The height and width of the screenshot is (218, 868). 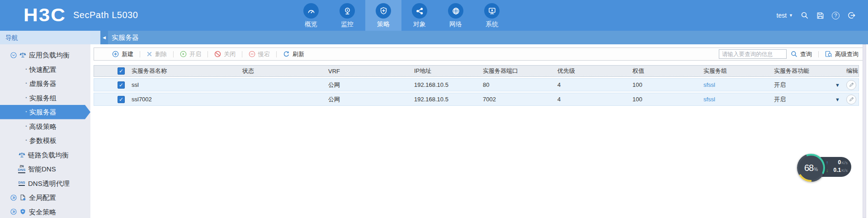 I want to click on nav-item-monitor: 监控, so click(x=347, y=15).